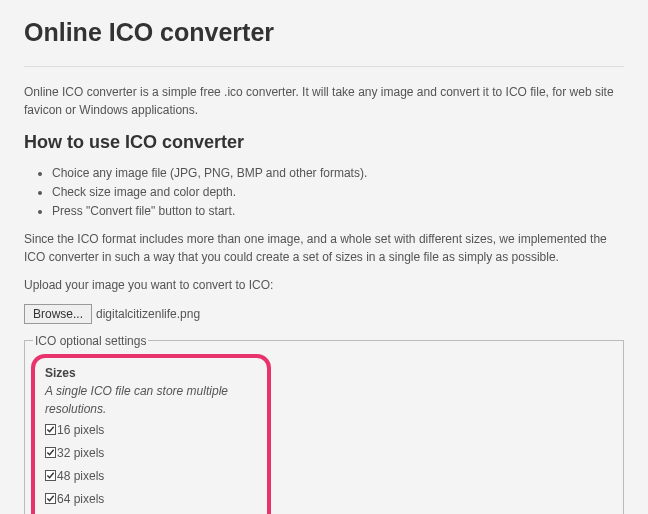 This screenshot has width=648, height=514. I want to click on page-title: Online ICO converter, so click(324, 33).